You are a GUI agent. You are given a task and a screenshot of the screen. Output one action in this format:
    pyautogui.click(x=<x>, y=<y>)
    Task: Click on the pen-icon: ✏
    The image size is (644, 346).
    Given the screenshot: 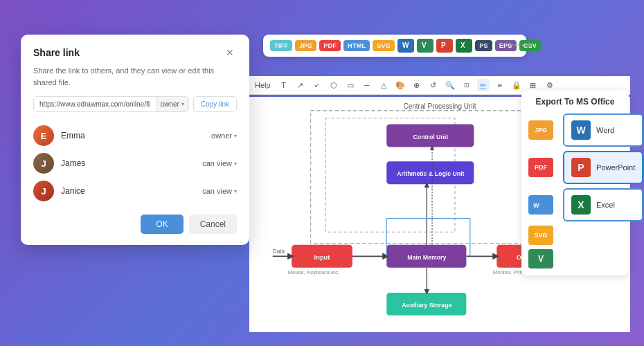 What is the action you would take?
    pyautogui.click(x=483, y=85)
    